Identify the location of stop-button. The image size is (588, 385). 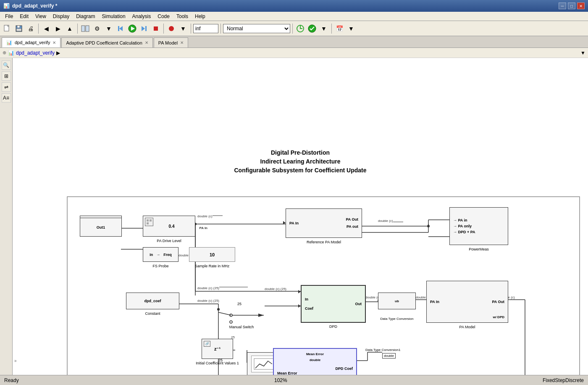
(156, 29).